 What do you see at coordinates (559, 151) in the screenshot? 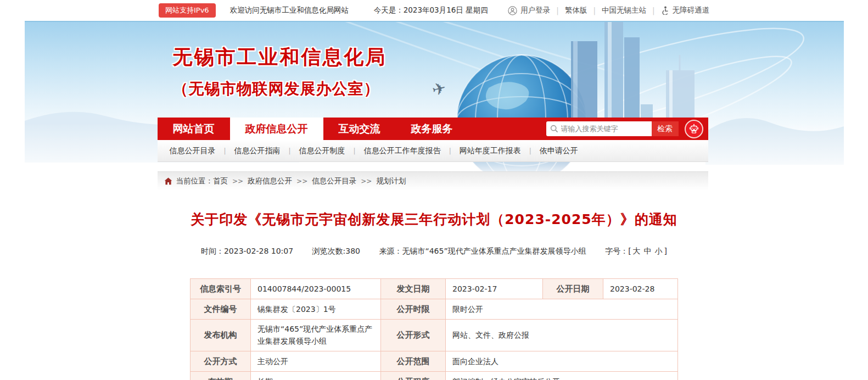
I see `subnav-item-disclosure-by-request: 依申请公开` at bounding box center [559, 151].